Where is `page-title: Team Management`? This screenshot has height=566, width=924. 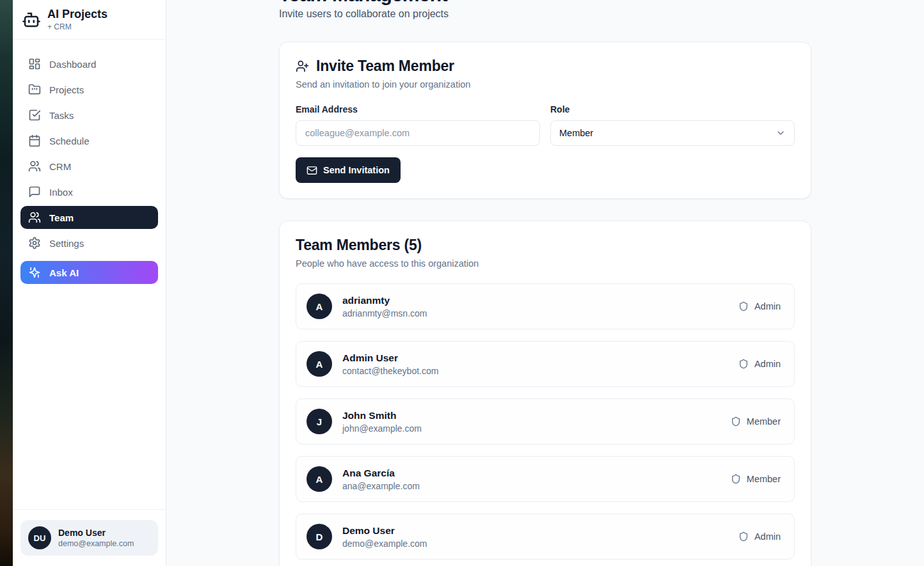
page-title: Team Management is located at coordinates (545, 3).